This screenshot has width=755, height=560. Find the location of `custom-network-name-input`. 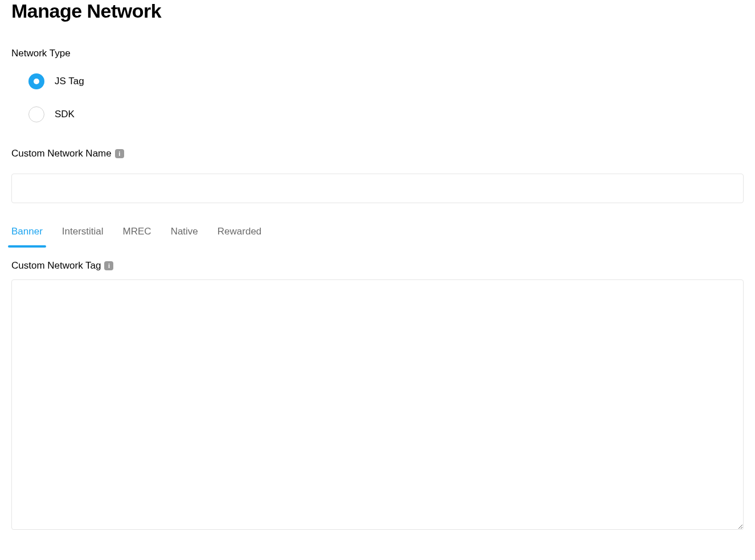

custom-network-name-input is located at coordinates (378, 188).